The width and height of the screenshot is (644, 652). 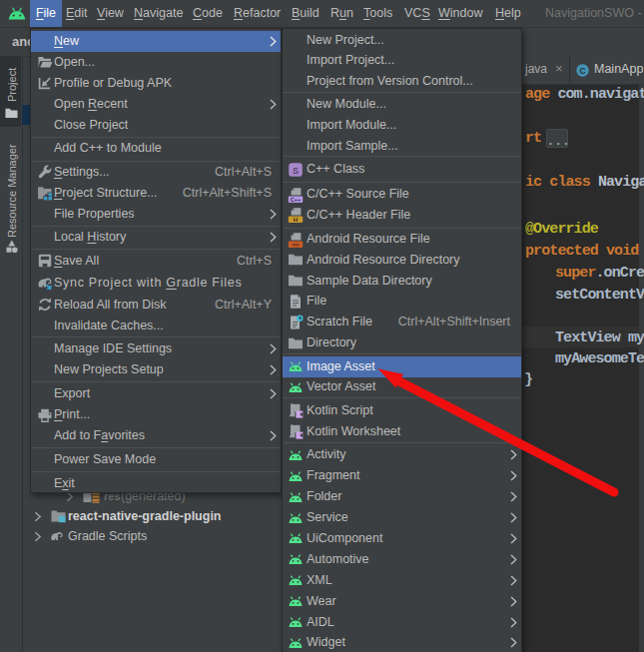 I want to click on svg-text: C, so click(x=582, y=71).